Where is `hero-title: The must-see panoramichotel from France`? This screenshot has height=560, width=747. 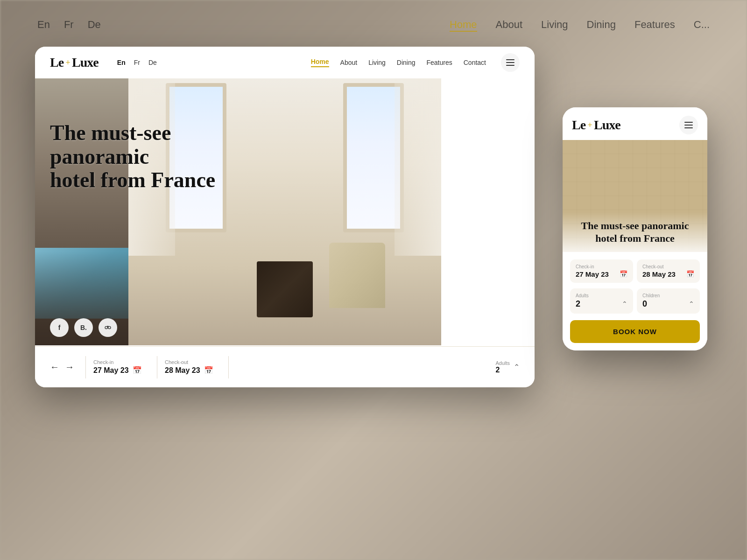
hero-title: The must-see panoramichotel from France is located at coordinates (139, 157).